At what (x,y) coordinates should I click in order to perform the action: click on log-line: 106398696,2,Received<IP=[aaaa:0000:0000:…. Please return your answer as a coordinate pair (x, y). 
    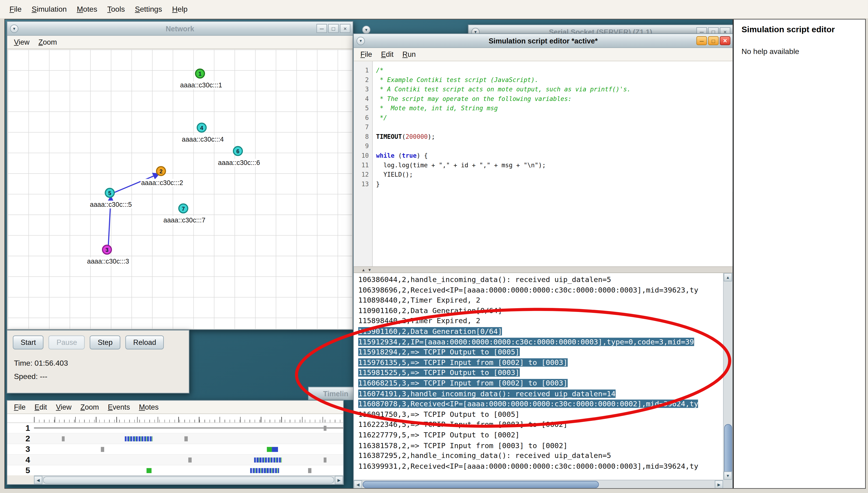
    Looking at the image, I should click on (541, 290).